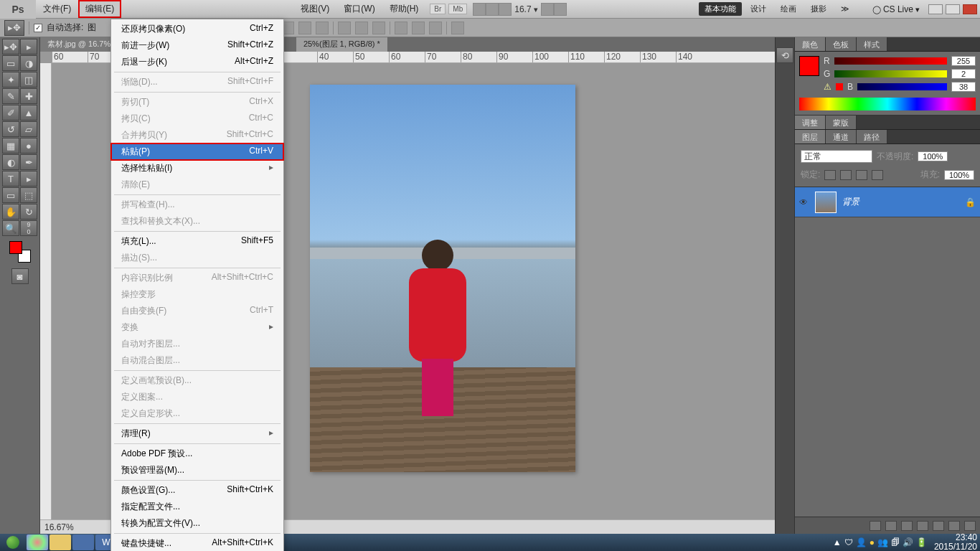 Image resolution: width=980 pixels, height=551 pixels. Describe the element at coordinates (809, 66) in the screenshot. I see `color-swatch` at that location.